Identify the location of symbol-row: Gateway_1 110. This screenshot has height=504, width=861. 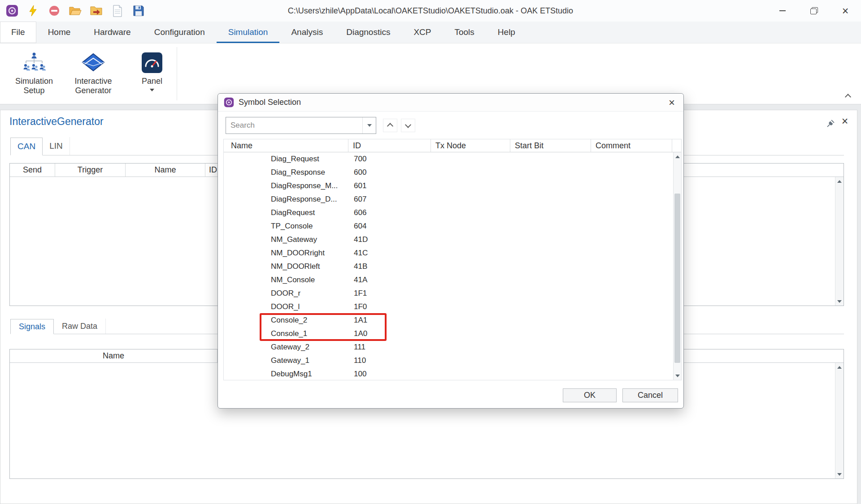
(448, 361).